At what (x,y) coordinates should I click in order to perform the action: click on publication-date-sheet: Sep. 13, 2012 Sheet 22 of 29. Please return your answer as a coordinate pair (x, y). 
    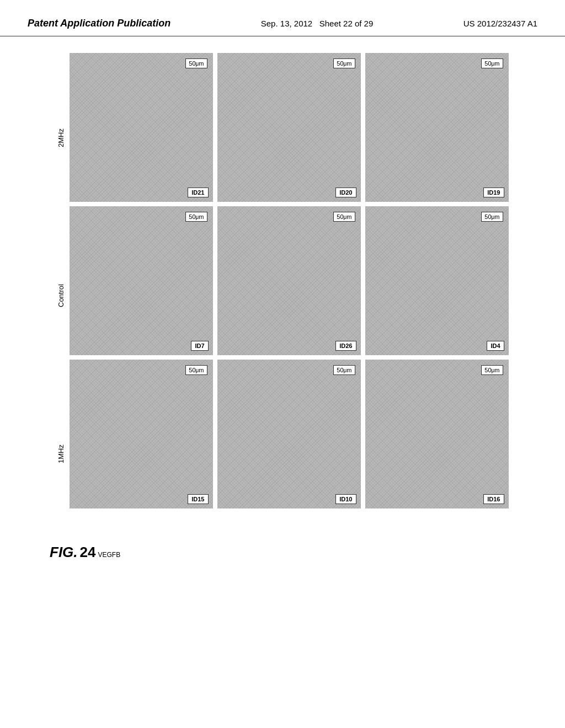
    Looking at the image, I should click on (317, 22).